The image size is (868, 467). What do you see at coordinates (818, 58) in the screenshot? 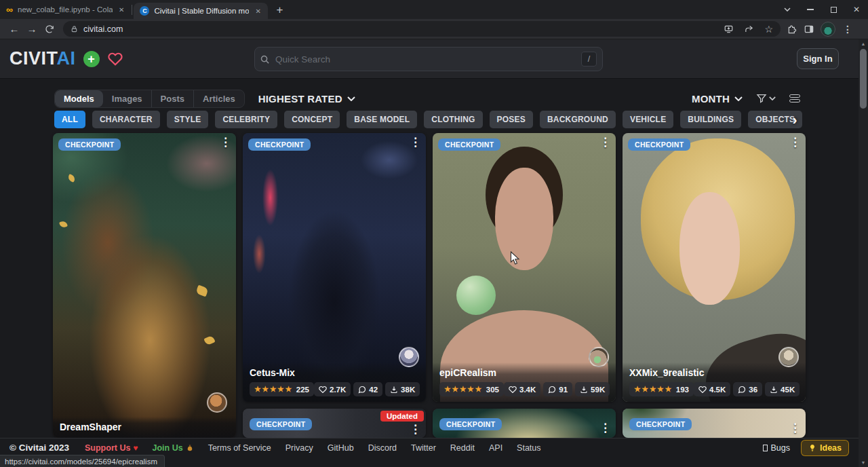
I see `sign-in-button: Sign In` at bounding box center [818, 58].